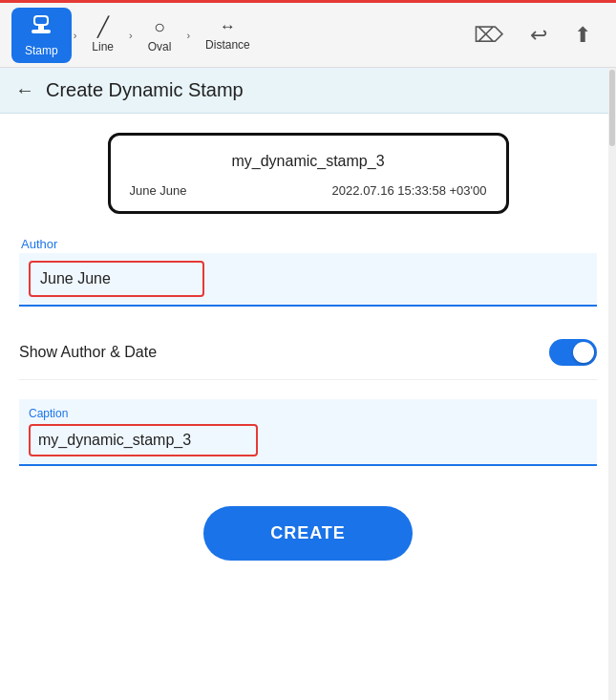 This screenshot has width=616, height=700. Describe the element at coordinates (308, 414) in the screenshot. I see `caption-label: Caption` at that location.